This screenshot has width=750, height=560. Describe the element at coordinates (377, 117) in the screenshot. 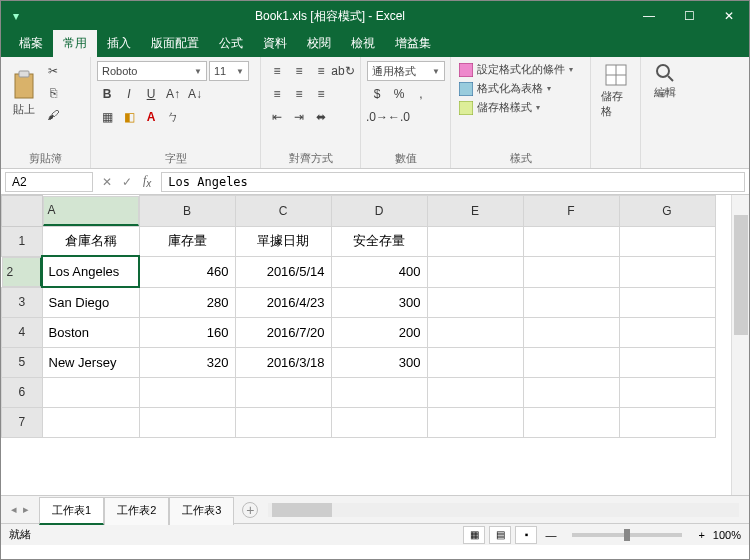

I see `inc-decimal-button: .0→` at that location.